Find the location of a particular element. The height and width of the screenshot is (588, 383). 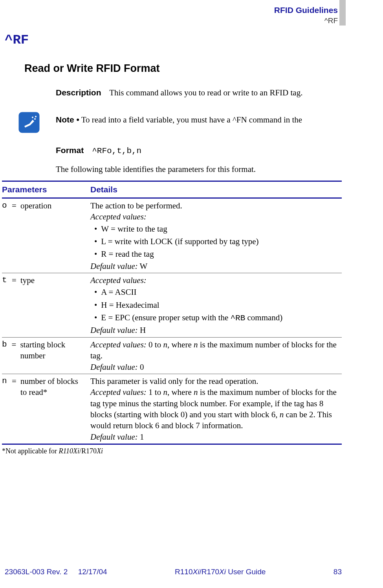

note-label: Note • is located at coordinates (68, 119).